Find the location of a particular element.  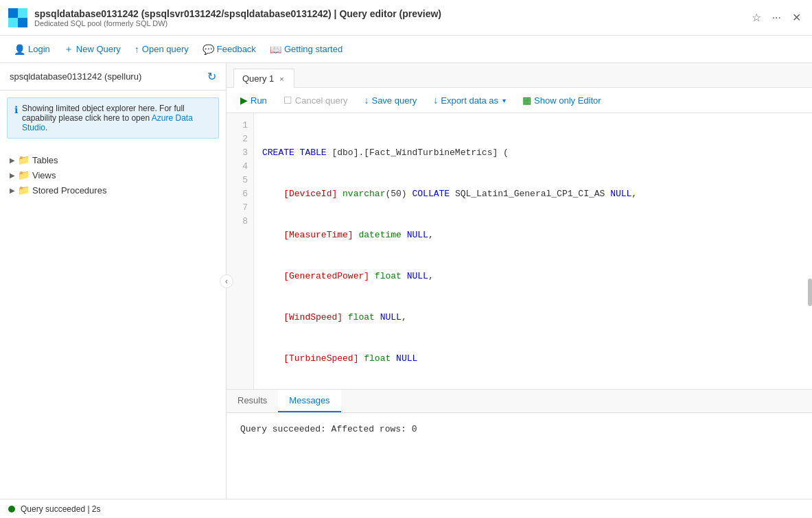

results-tabs: Results Messages is located at coordinates (519, 401).